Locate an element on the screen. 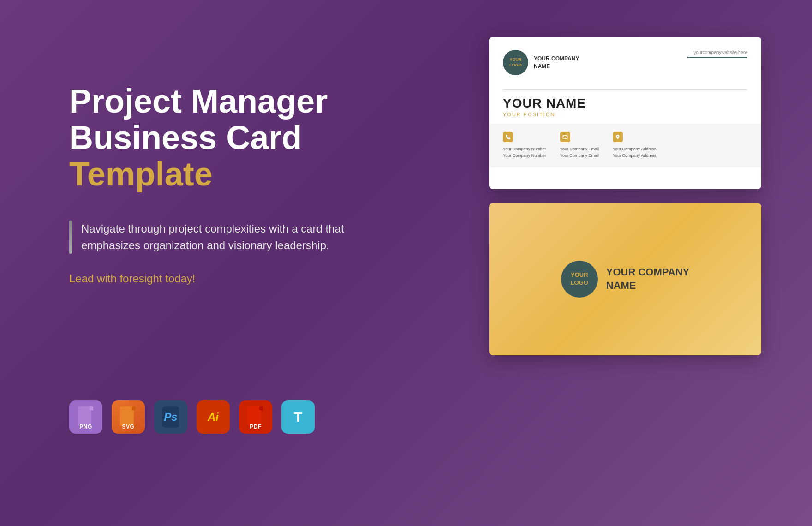  back-logo-text: YOURLOGO is located at coordinates (579, 279).